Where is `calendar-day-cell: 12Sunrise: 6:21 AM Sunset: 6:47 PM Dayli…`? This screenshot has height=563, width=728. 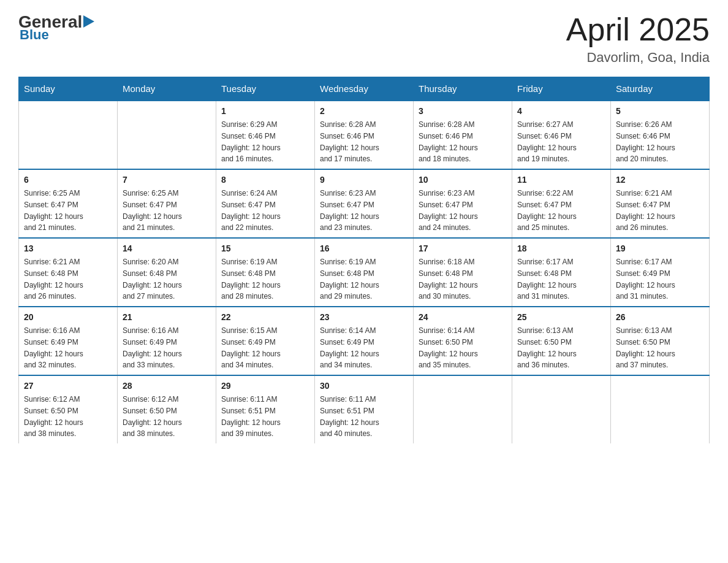
calendar-day-cell: 12Sunrise: 6:21 AM Sunset: 6:47 PM Dayli… is located at coordinates (661, 204).